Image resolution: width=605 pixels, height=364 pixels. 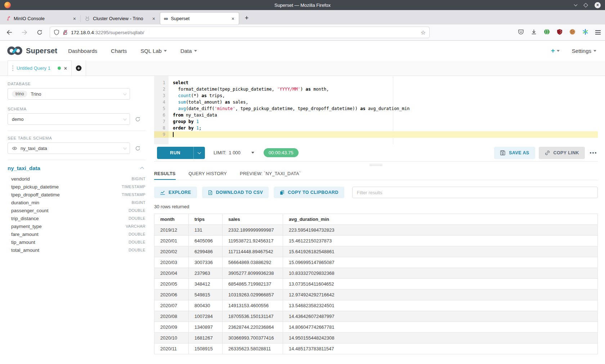 What do you see at coordinates (244, 32) in the screenshot?
I see `url-text: 172.18.0.4:32295/superset/sqllab/` at bounding box center [244, 32].